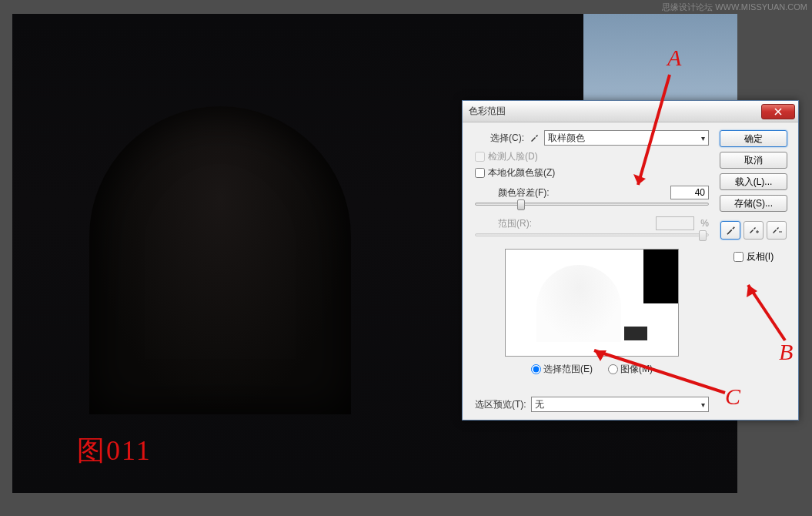 This screenshot has height=516, width=812. I want to click on radio-selection-input, so click(536, 370).